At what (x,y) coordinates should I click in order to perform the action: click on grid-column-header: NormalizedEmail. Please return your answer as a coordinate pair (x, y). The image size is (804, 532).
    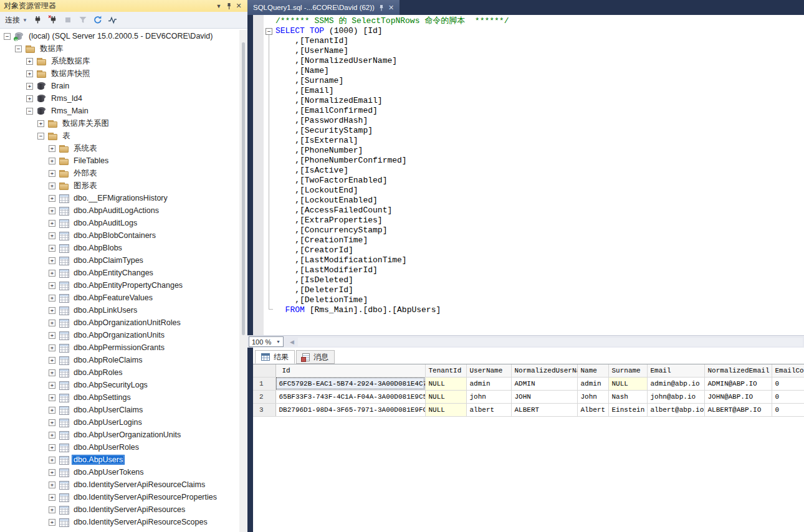
    Looking at the image, I should click on (738, 371).